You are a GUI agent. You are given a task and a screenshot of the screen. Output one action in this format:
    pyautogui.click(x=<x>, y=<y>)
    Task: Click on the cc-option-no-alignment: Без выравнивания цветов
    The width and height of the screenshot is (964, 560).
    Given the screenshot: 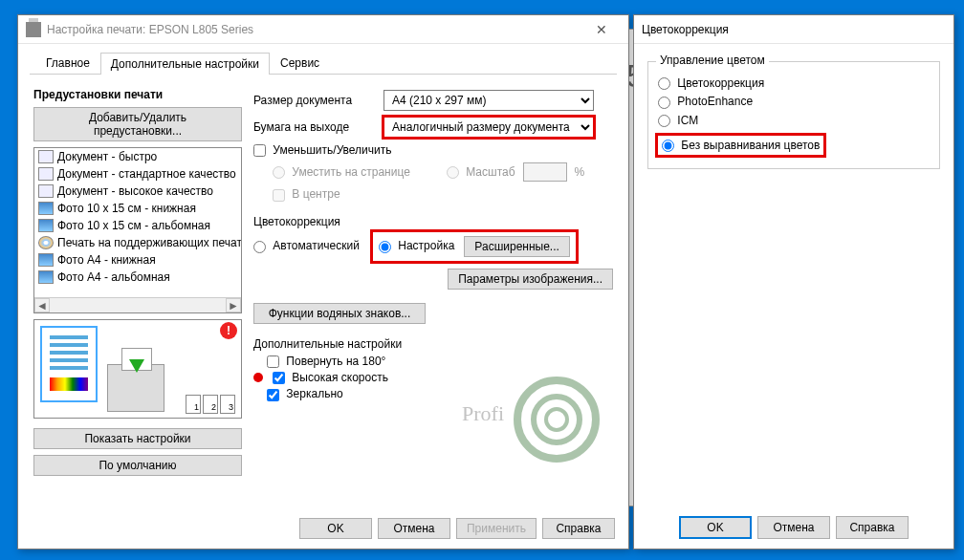 What is the action you would take?
    pyautogui.click(x=740, y=145)
    